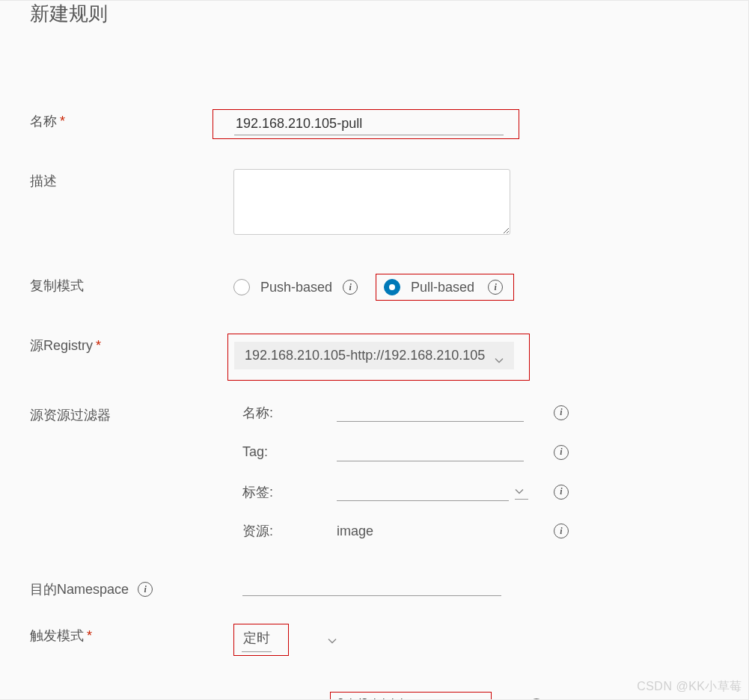 The width and height of the screenshot is (749, 700). What do you see at coordinates (355, 531) in the screenshot?
I see `filter-resource-value: image` at bounding box center [355, 531].